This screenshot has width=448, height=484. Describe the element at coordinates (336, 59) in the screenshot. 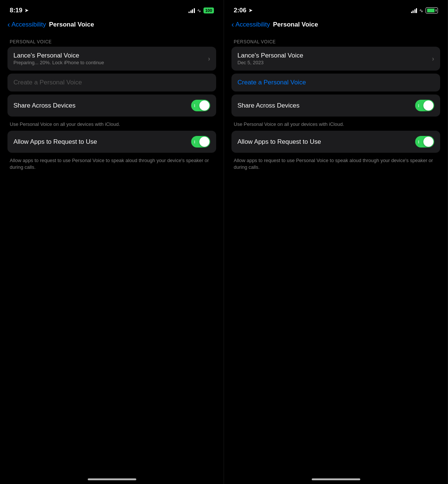

I see `voice-entry-group-right: Lance's Personal Voice Dec 5, 2023 ›` at that location.